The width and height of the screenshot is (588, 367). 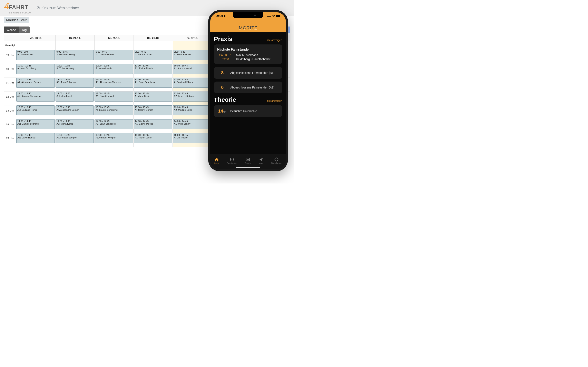 I want to click on calendar-event: 15:00 - 15:45A1: David Henkel, so click(x=35, y=138).